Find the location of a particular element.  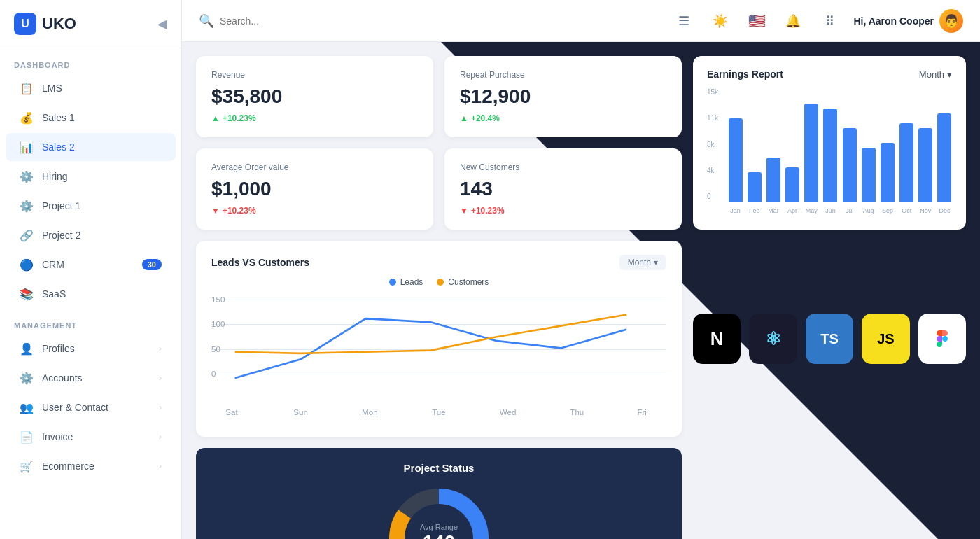

logo: U UKO is located at coordinates (45, 24).